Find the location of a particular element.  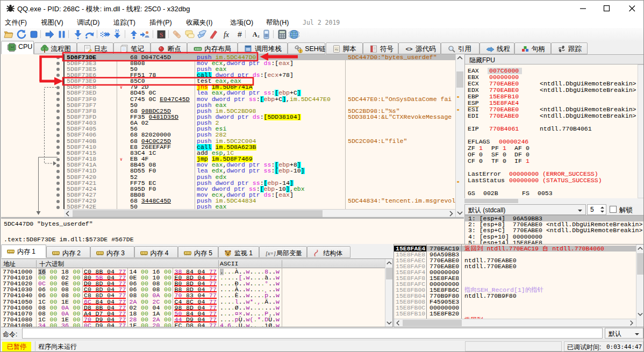

dump-row: 7704104006000800C88D047708000A0070830477… is located at coordinates (197, 296).